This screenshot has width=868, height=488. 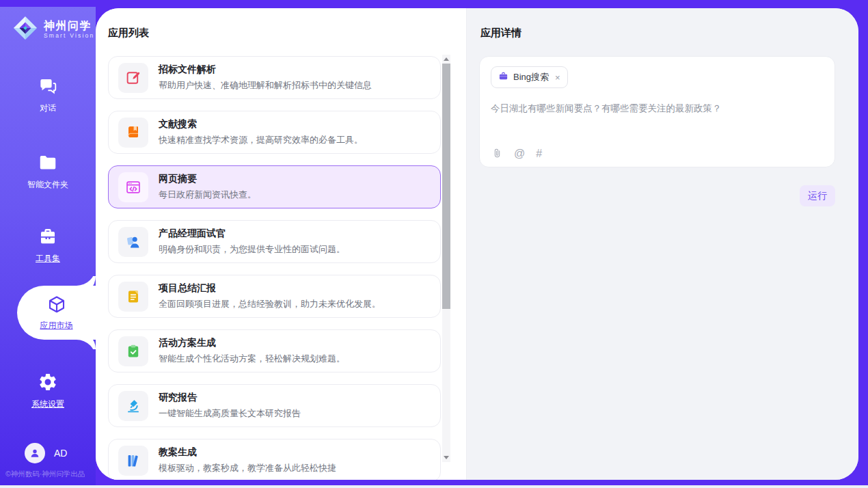 I want to click on toolbox-icon, so click(x=48, y=238).